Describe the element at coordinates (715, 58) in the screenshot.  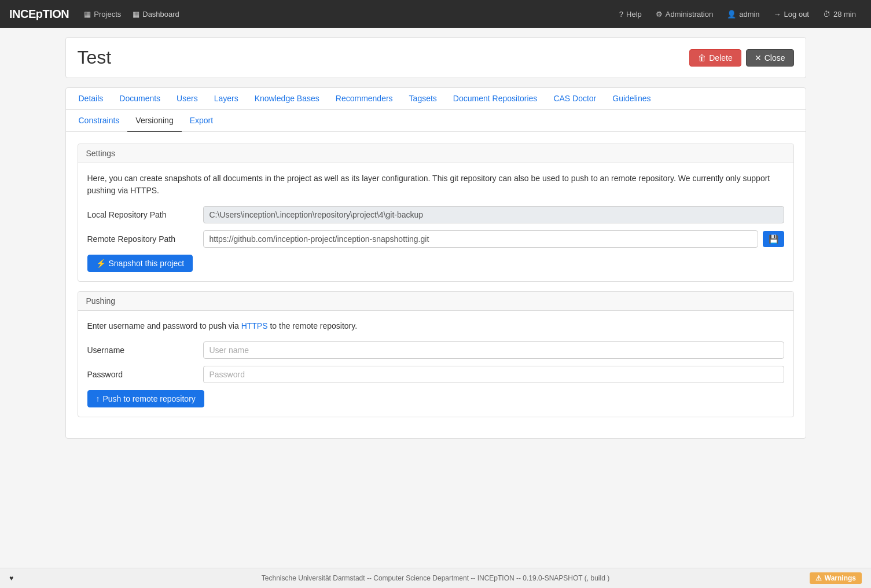
I see `delete-button: 🗑 Delete` at that location.